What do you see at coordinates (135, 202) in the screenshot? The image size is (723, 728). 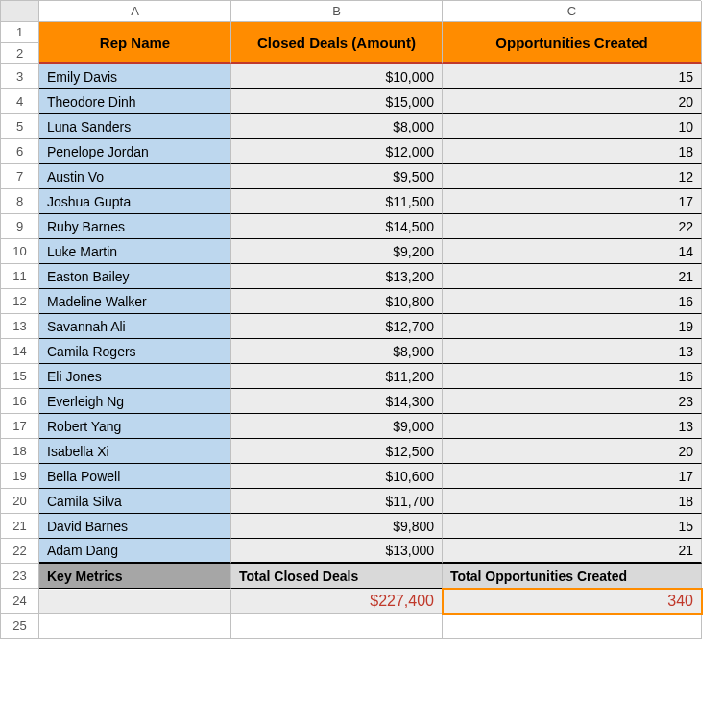 I see `rep-name-cell: Joshua Gupta` at bounding box center [135, 202].